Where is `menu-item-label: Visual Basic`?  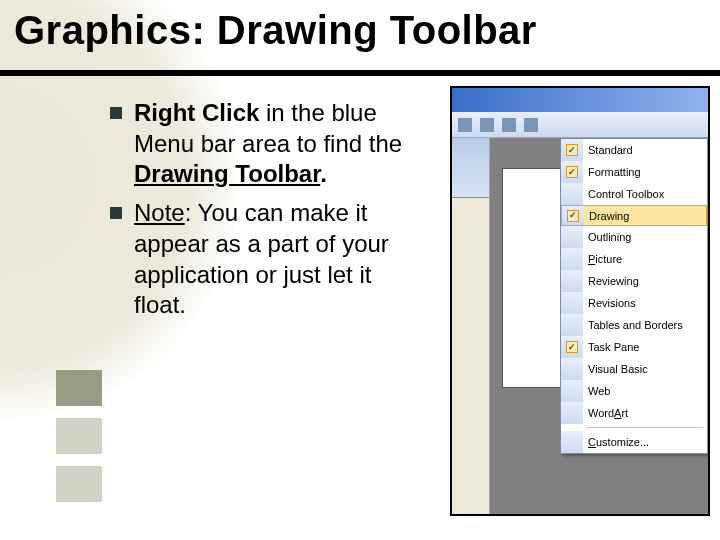 menu-item-label: Visual Basic is located at coordinates (618, 369).